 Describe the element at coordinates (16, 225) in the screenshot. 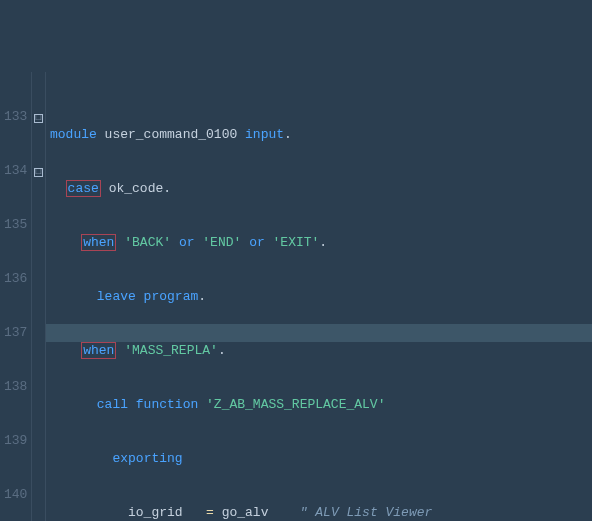

I see `line-number: 135` at that location.